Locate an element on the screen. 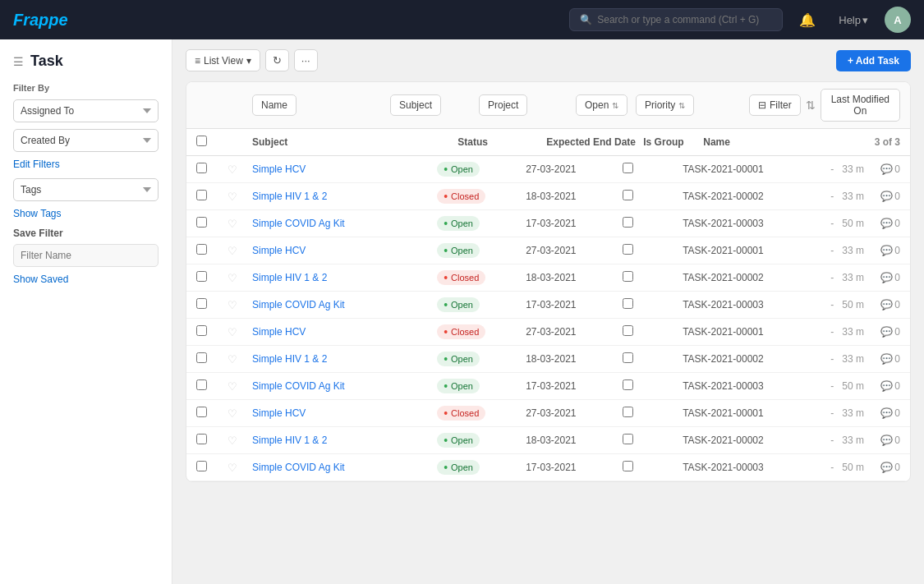 The height and width of the screenshot is (584, 924). list-view-button: ≡ List View ▾ is located at coordinates (223, 61).